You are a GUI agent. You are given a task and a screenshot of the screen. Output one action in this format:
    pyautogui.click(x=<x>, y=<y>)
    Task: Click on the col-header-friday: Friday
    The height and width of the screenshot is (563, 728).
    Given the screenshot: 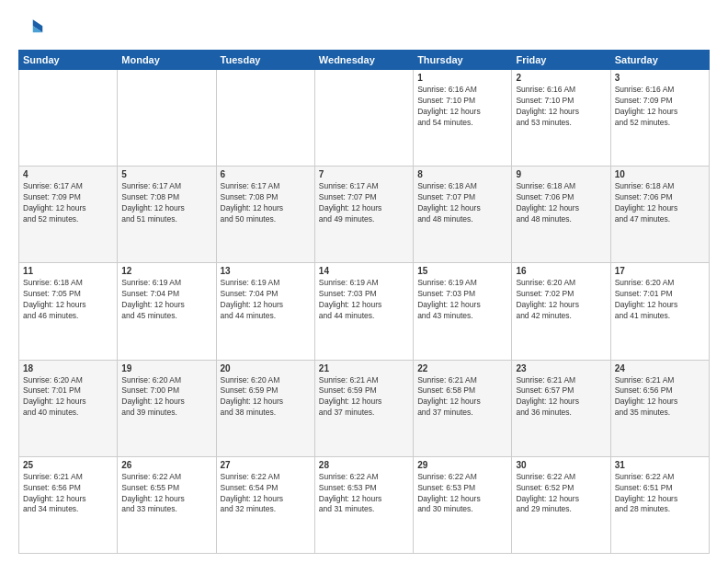 What is the action you would take?
    pyautogui.click(x=561, y=61)
    